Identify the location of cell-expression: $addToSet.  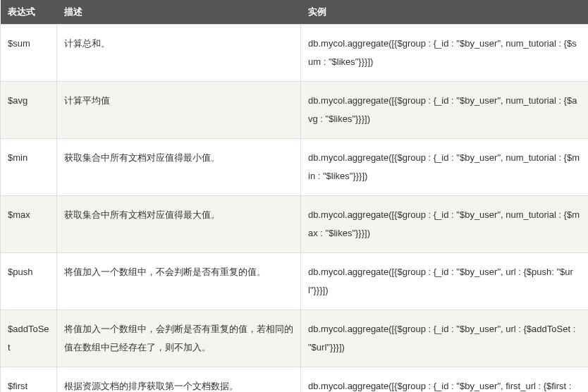
(29, 338).